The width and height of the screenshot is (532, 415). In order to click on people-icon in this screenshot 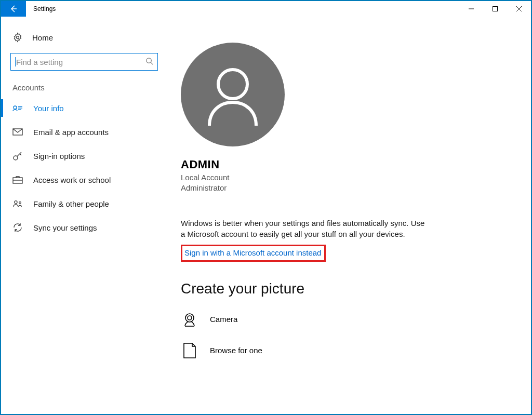, I will do `click(18, 204)`.